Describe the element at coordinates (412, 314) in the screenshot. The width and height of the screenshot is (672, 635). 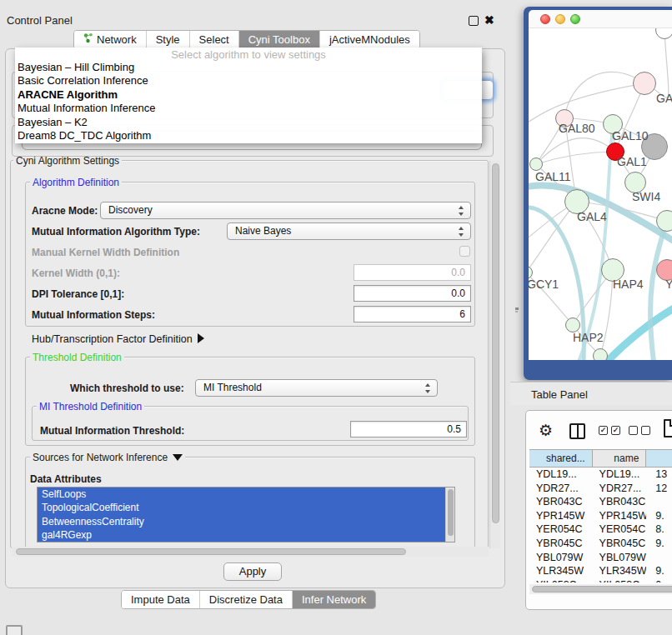
I see `mi-steps-field: 6` at that location.